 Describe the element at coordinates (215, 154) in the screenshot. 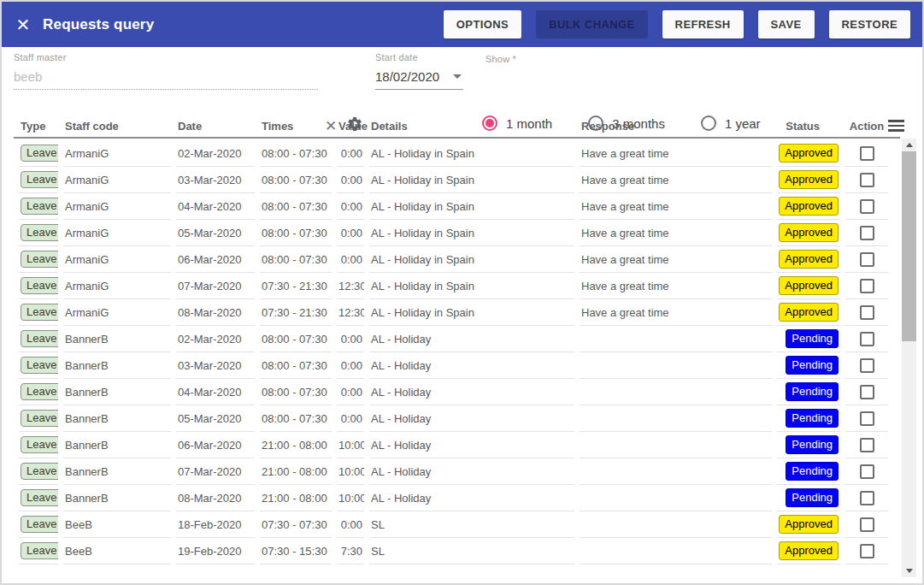

I see `cell-date: 02-Mar-2020` at that location.